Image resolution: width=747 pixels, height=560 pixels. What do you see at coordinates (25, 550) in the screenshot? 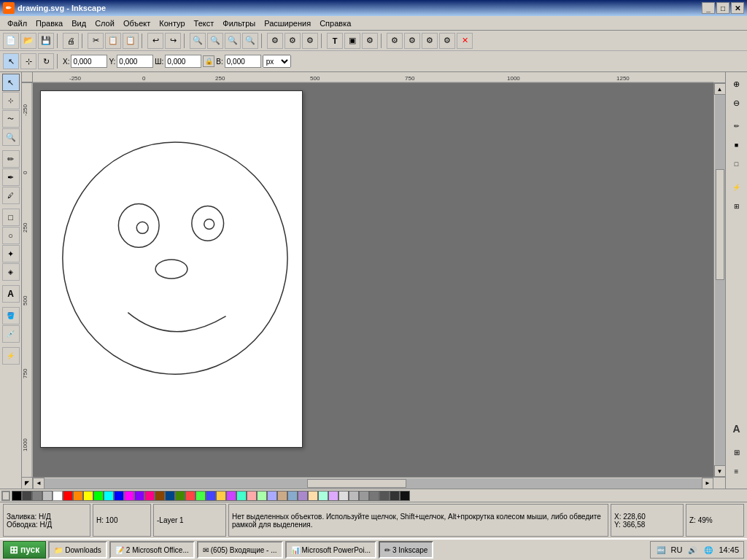
I see `start-button: ⊞ пуск` at bounding box center [25, 550].